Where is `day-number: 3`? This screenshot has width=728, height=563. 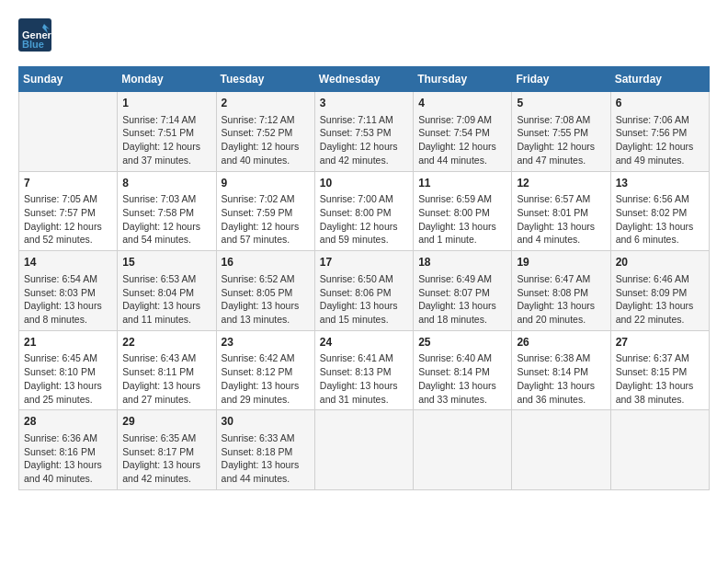 day-number: 3 is located at coordinates (364, 103).